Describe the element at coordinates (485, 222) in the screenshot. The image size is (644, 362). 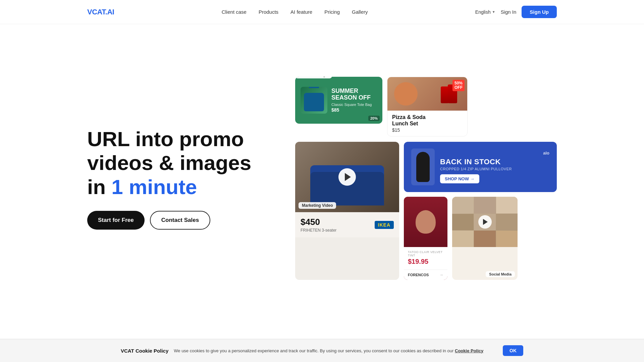
I see `social-play-icon` at that location.